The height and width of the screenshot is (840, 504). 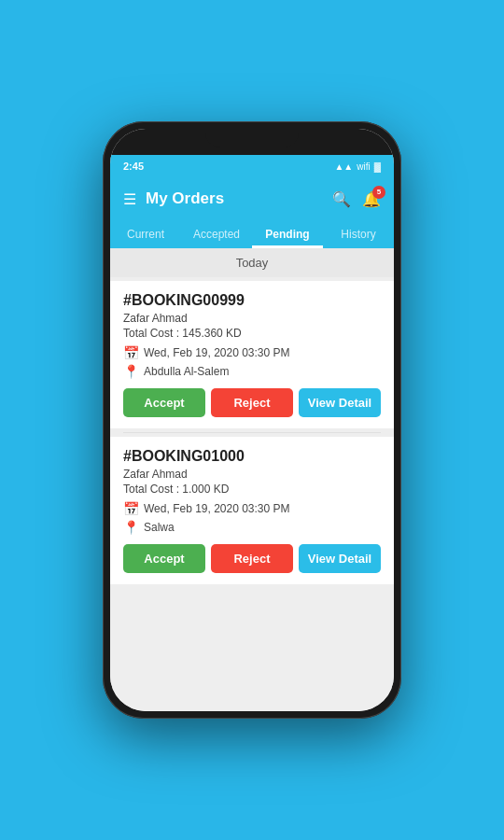 I want to click on view-detail-button-2: View Detail, so click(x=340, y=558).